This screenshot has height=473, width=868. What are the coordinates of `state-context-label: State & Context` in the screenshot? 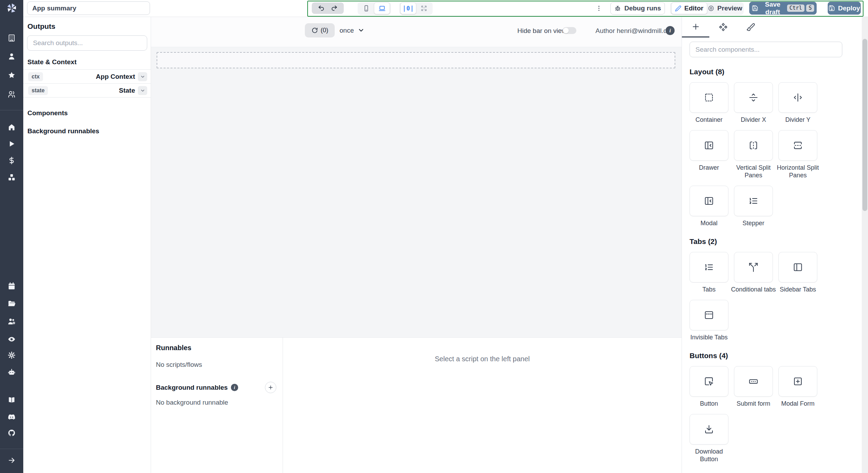 It's located at (89, 62).